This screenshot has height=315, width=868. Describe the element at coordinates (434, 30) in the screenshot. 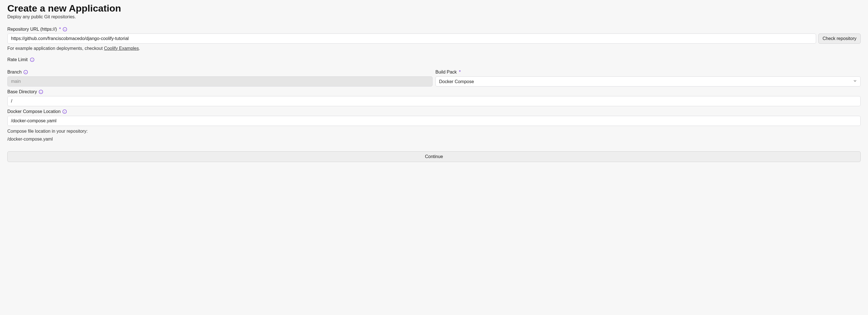

I see `repo-url-label: Repository URL (https://) *` at that location.